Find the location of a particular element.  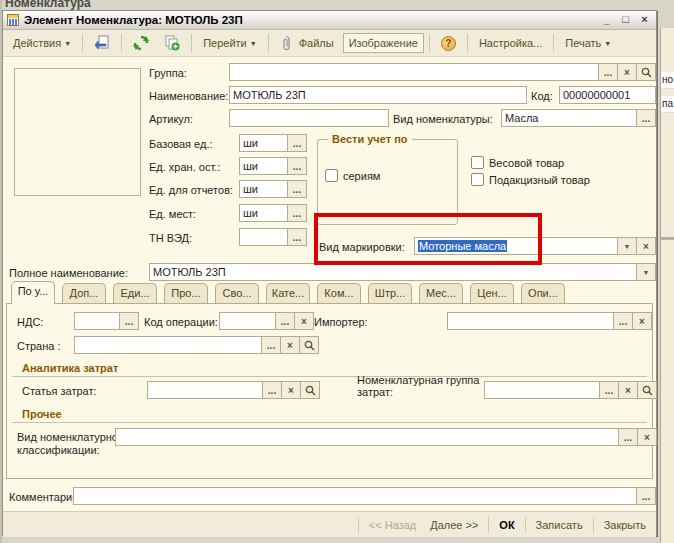

places-unit-input: ши is located at coordinates (264, 213).